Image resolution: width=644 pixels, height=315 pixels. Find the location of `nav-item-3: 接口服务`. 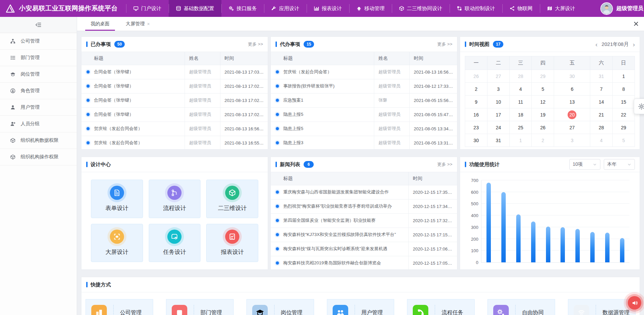

nav-item-3: 接口服务 is located at coordinates (243, 8).